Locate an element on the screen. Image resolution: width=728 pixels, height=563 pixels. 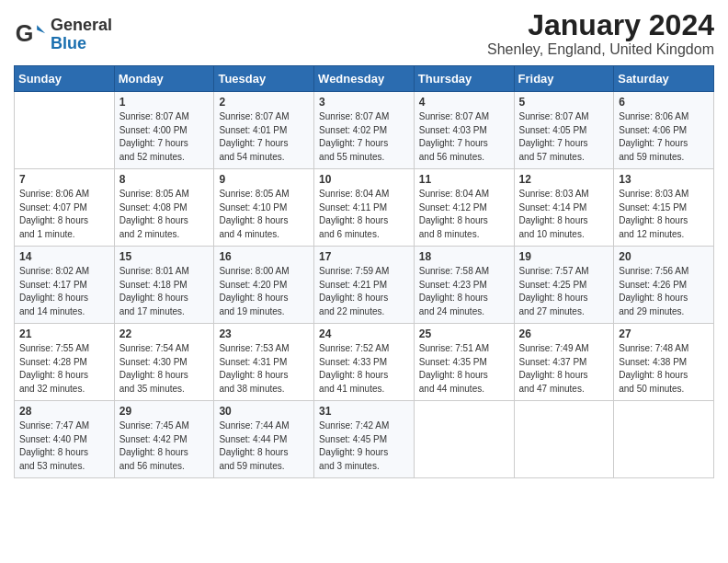
header-cell-sunday: Sunday is located at coordinates (64, 79).